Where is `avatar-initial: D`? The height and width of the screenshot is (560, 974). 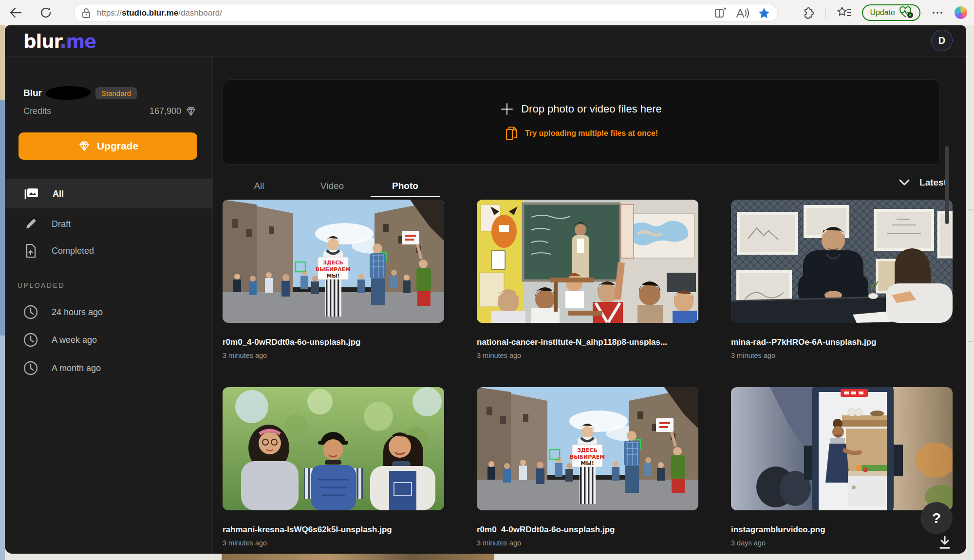 avatar-initial: D is located at coordinates (942, 41).